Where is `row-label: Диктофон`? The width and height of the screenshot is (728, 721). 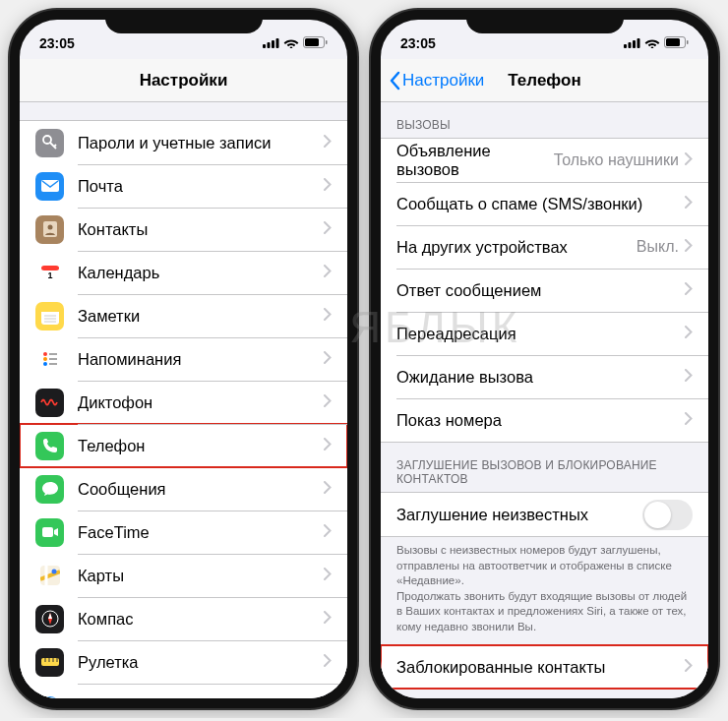
row-label: Диктофон is located at coordinates (115, 403).